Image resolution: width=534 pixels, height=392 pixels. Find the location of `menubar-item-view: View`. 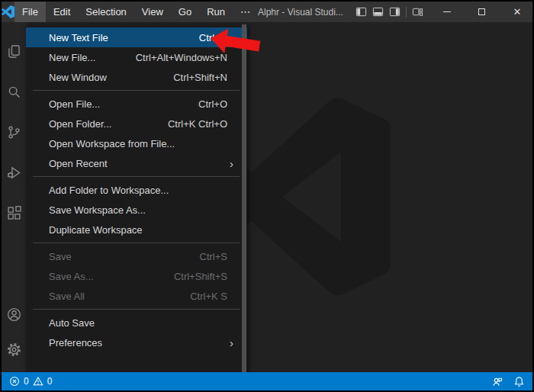

menubar-item-view: View is located at coordinates (153, 12).